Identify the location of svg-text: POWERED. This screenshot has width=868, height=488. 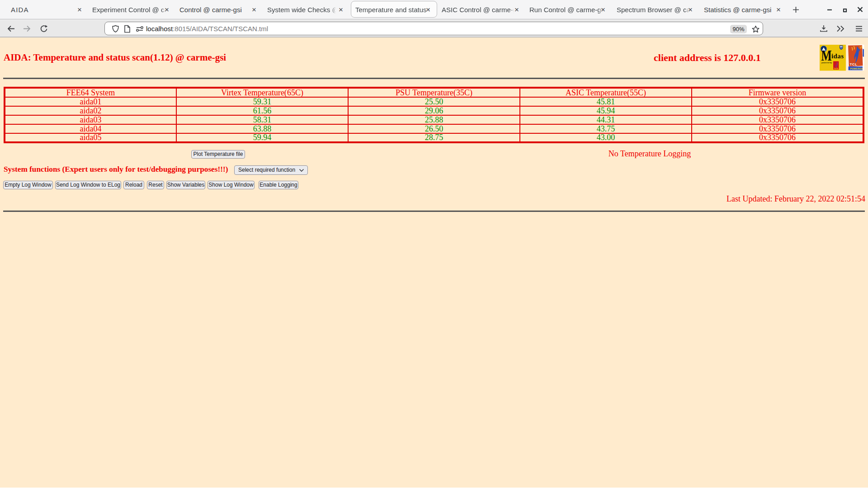
(857, 69).